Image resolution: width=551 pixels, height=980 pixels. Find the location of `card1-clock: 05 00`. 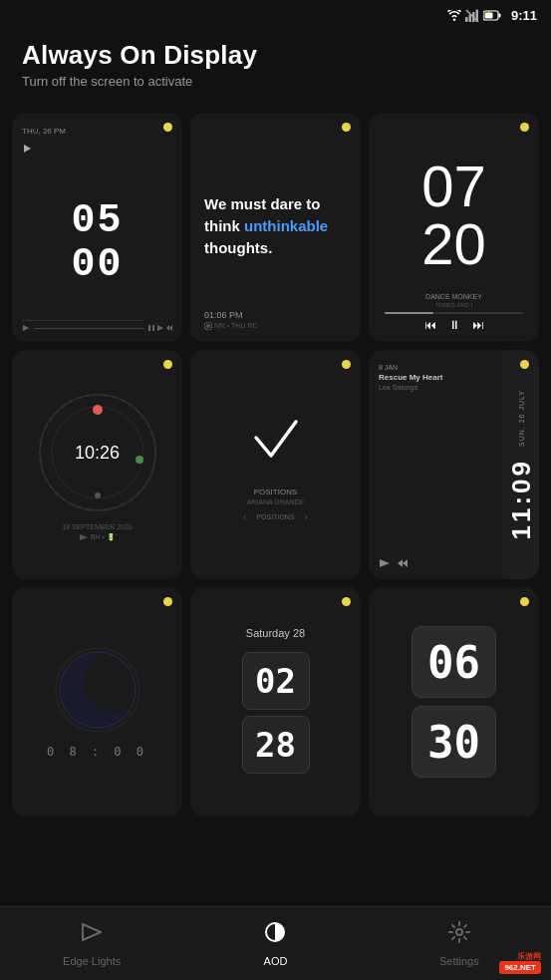

card1-clock: 05 00 is located at coordinates (98, 243).